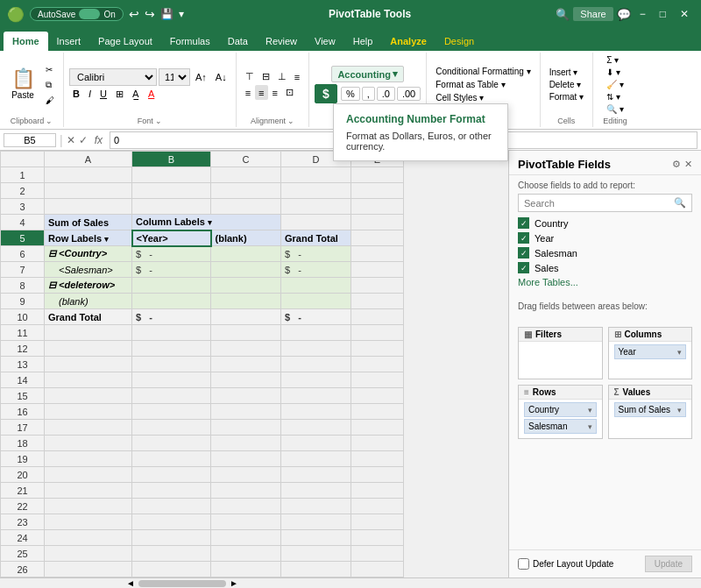  What do you see at coordinates (684, 14) in the screenshot?
I see `close-btn: ✕` at bounding box center [684, 14].